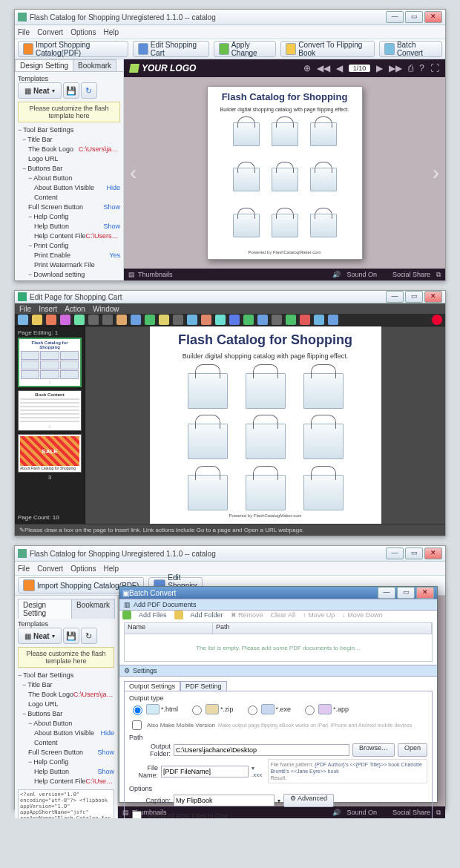 The width and height of the screenshot is (460, 868). Describe the element at coordinates (45, 65) in the screenshot. I see `tab-design-setting: Design Setting` at that location.